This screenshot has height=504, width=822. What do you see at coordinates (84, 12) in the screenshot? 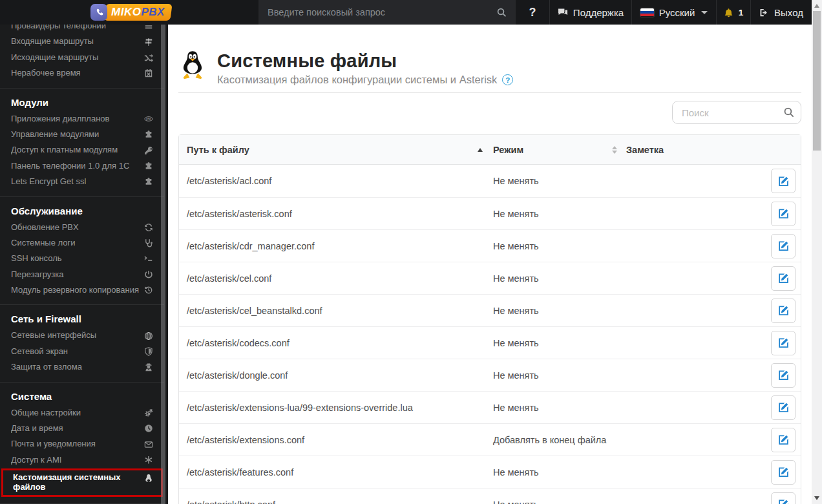
I see `app-logo: MIKOPBX` at bounding box center [84, 12].